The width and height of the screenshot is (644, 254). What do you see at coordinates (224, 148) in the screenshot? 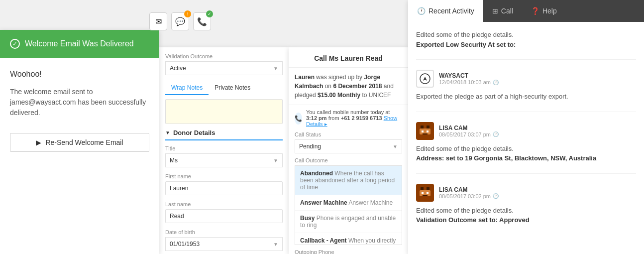
I see `title-label: Title` at bounding box center [224, 148].